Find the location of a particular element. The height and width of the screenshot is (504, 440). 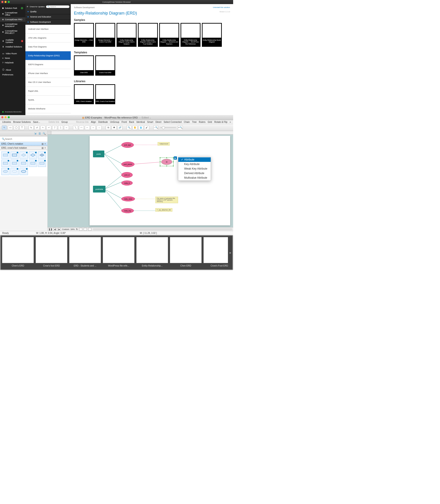

nav-solution-park: Solution Park is located at coordinates (13, 8).